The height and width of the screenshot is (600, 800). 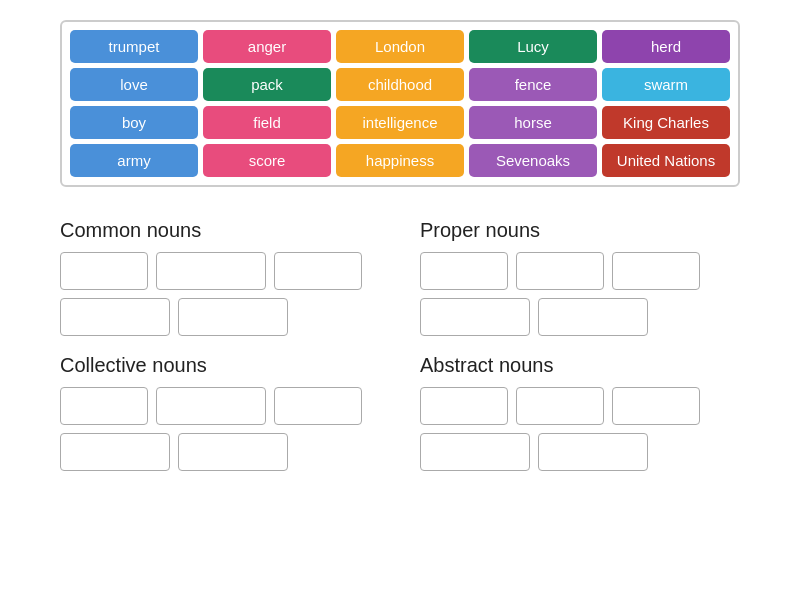 What do you see at coordinates (267, 46) in the screenshot?
I see `word-tile: anger` at bounding box center [267, 46].